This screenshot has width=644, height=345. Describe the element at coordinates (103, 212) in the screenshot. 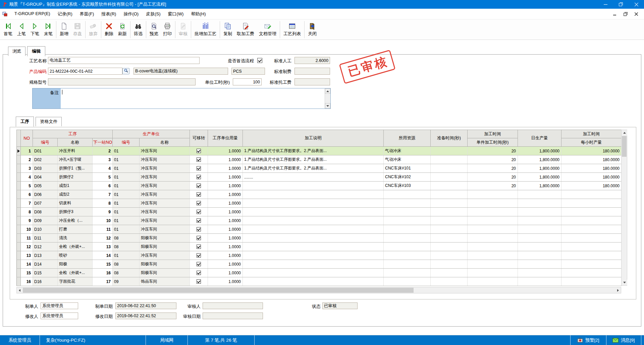

I see `cell-next-station: 9` at that location.